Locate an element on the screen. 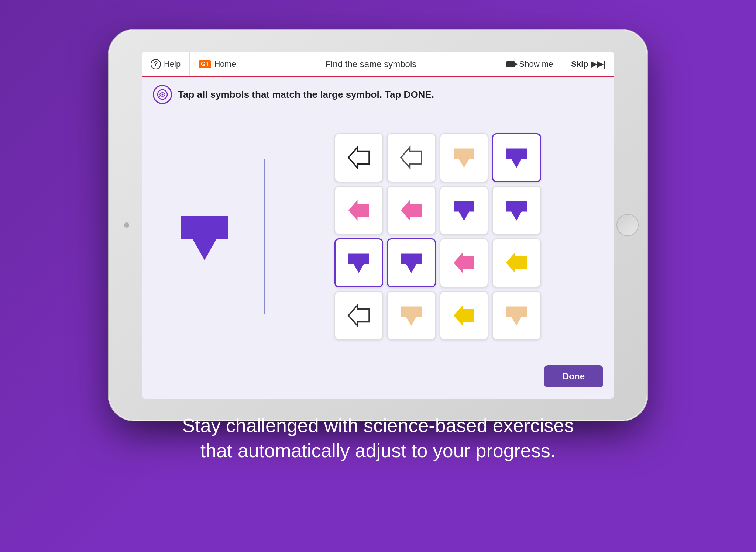 The width and height of the screenshot is (756, 552). done-area: Done is located at coordinates (378, 376).